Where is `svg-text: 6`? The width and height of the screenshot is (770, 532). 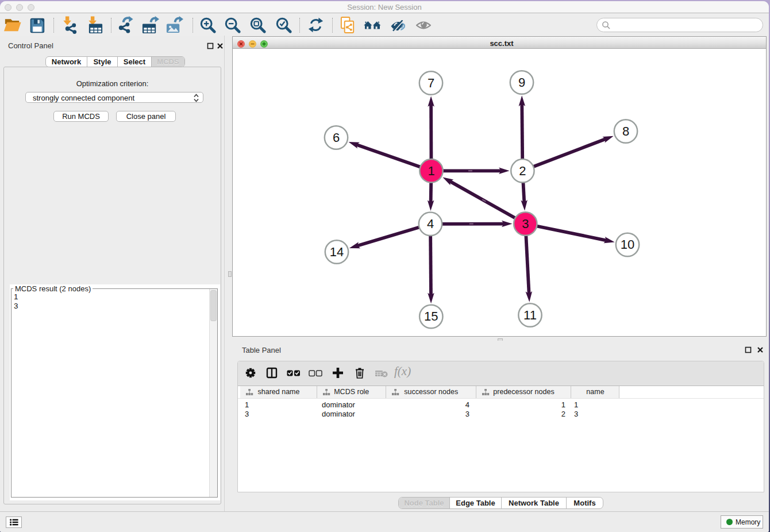 svg-text: 6 is located at coordinates (336, 138).